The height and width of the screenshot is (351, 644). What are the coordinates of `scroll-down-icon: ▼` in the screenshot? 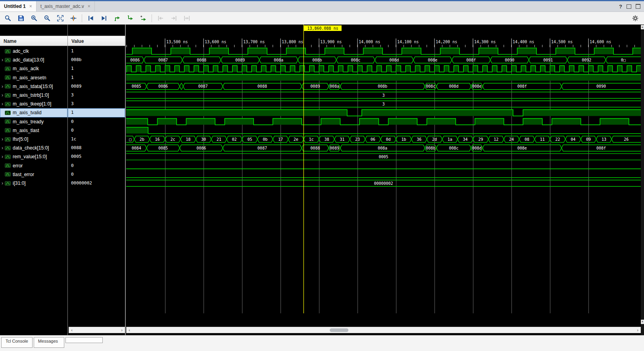 It's located at (642, 322).